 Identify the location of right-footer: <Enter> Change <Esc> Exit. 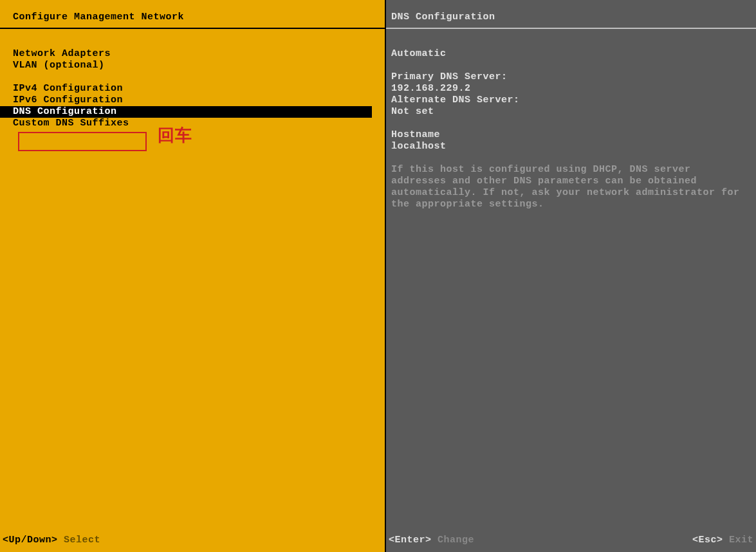
(571, 542).